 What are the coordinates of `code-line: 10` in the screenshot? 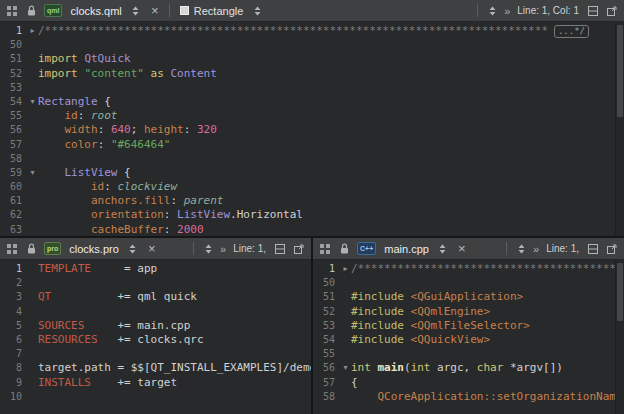 It's located at (156, 397).